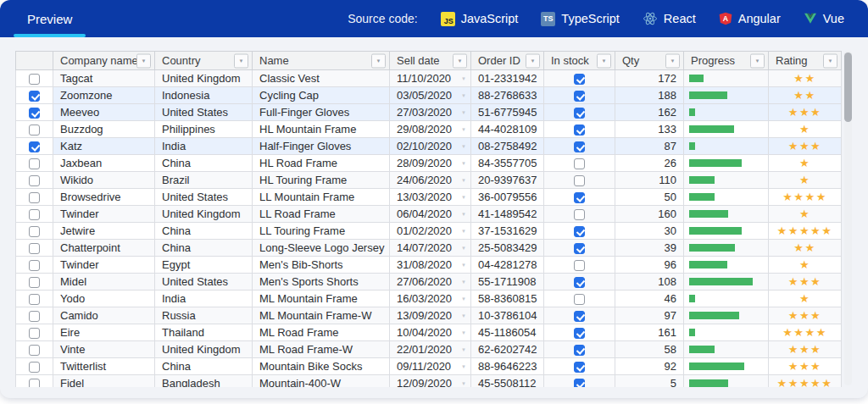  What do you see at coordinates (321, 333) in the screenshot?
I see `cell-name: ML Road Frame` at bounding box center [321, 333].